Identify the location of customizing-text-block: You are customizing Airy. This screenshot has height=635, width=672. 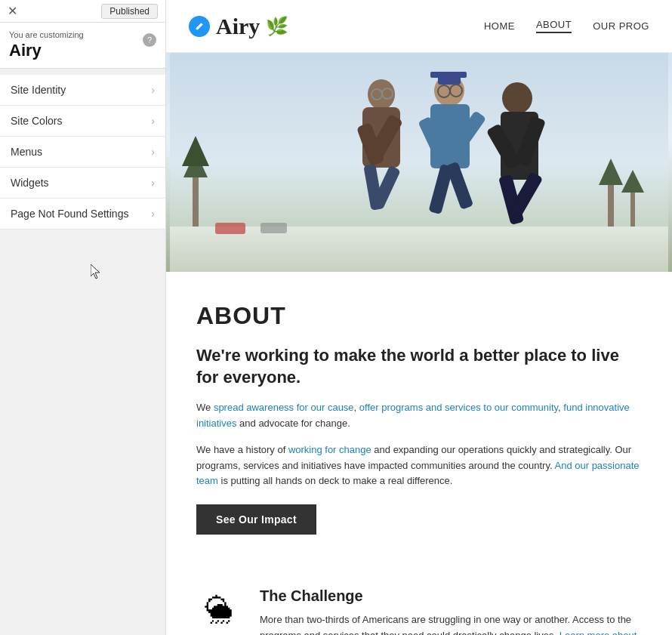
(47, 45).